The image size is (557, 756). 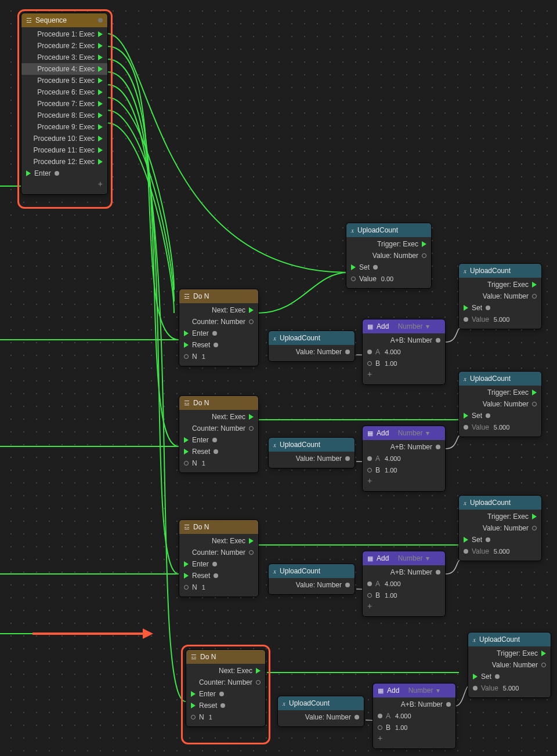 I want to click on sequence-title: Sequence, so click(x=51, y=20).